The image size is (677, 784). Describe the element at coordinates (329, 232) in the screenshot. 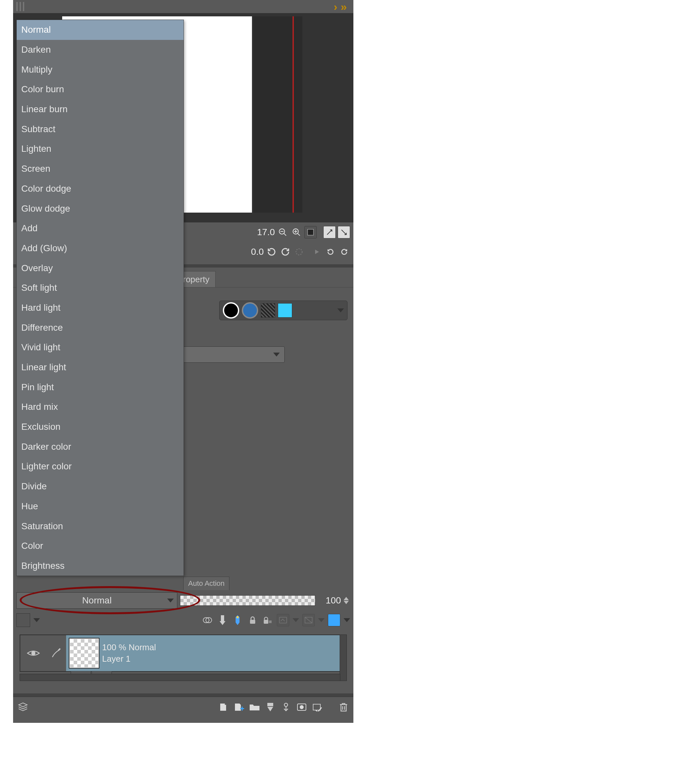

I see `flip-horizontal-button` at that location.